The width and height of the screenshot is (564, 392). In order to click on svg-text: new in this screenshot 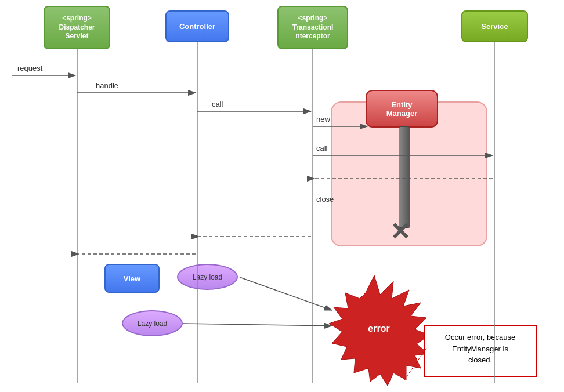, I will do `click(323, 119)`.